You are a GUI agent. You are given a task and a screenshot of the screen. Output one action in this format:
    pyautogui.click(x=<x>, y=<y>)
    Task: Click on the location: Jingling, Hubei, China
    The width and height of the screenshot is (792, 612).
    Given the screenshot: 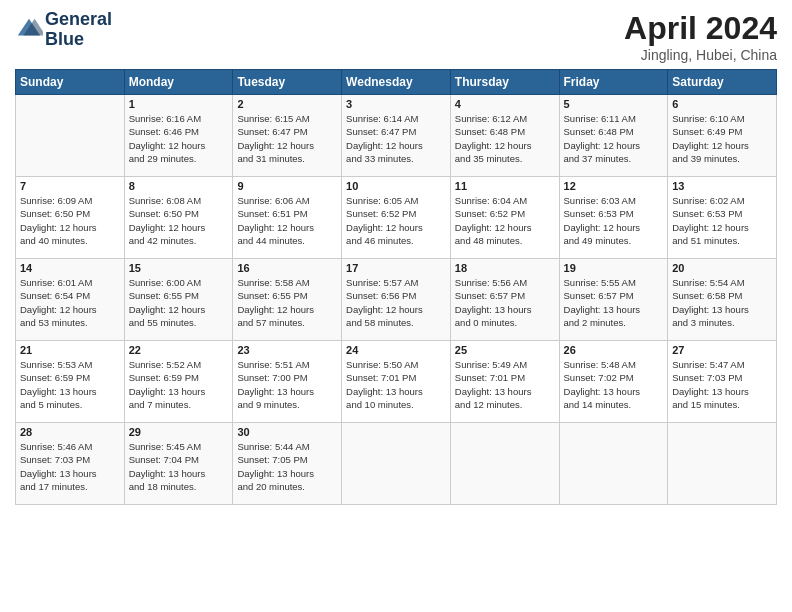 What is the action you would take?
    pyautogui.click(x=700, y=55)
    